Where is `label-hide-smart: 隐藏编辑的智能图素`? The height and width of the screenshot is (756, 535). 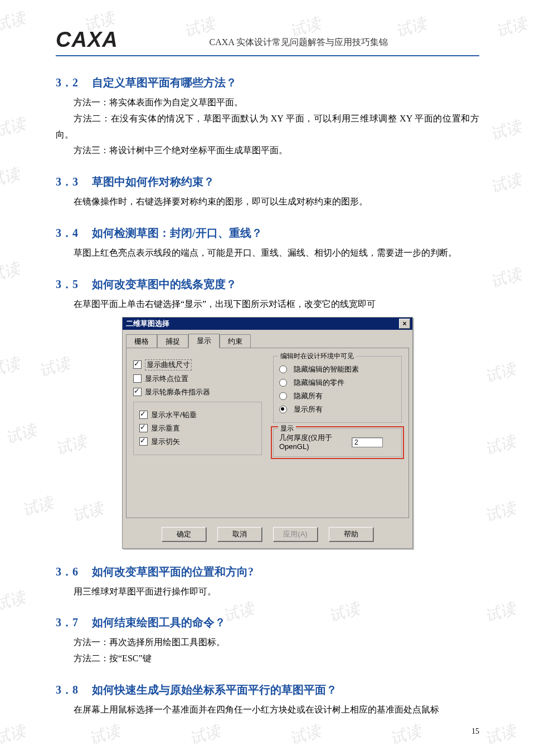
label-hide-smart: 隐藏编辑的智能图素 is located at coordinates (327, 369).